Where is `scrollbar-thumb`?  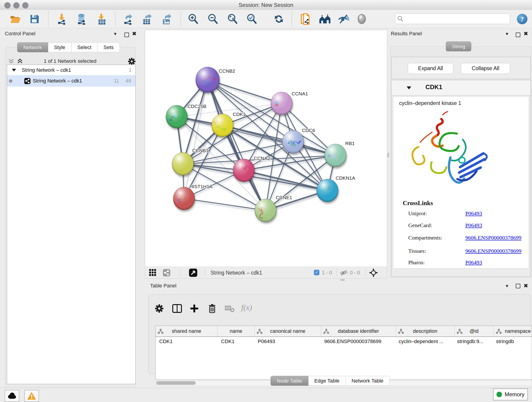
scrollbar-thumb is located at coordinates (176, 383).